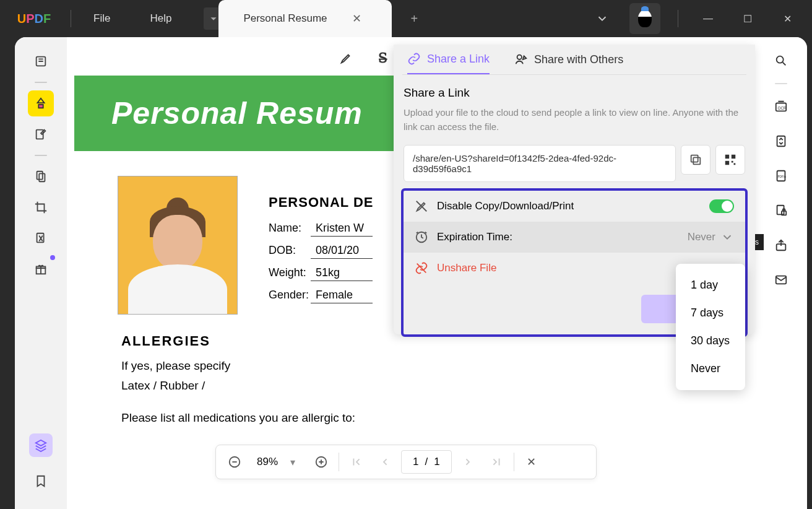 Image resolution: width=812 pixels, height=509 pixels. Describe the element at coordinates (448, 63) in the screenshot. I see `tab-share-link: Share a Link` at that location.